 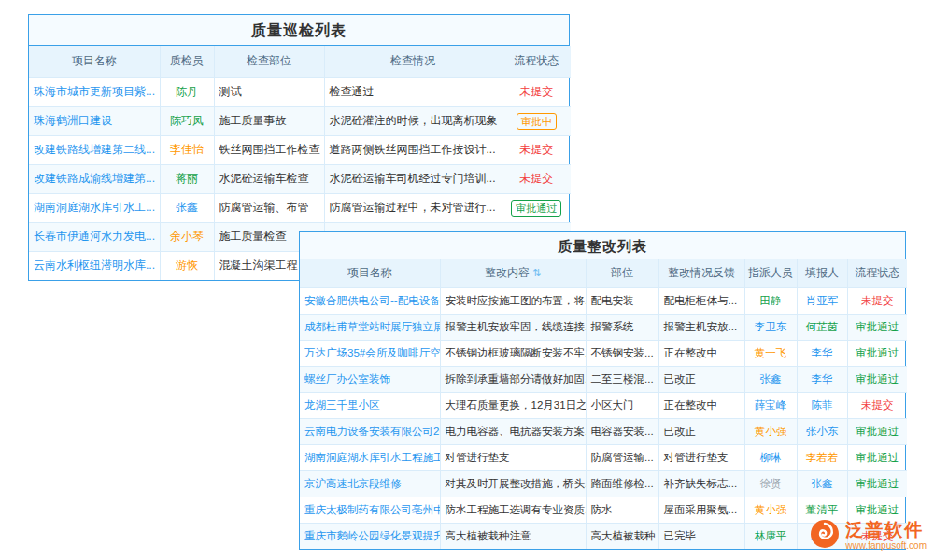 What do you see at coordinates (413, 207) in the screenshot?
I see `check-situation-cell: 防腐管运输过程中，未对管进行...` at bounding box center [413, 207].